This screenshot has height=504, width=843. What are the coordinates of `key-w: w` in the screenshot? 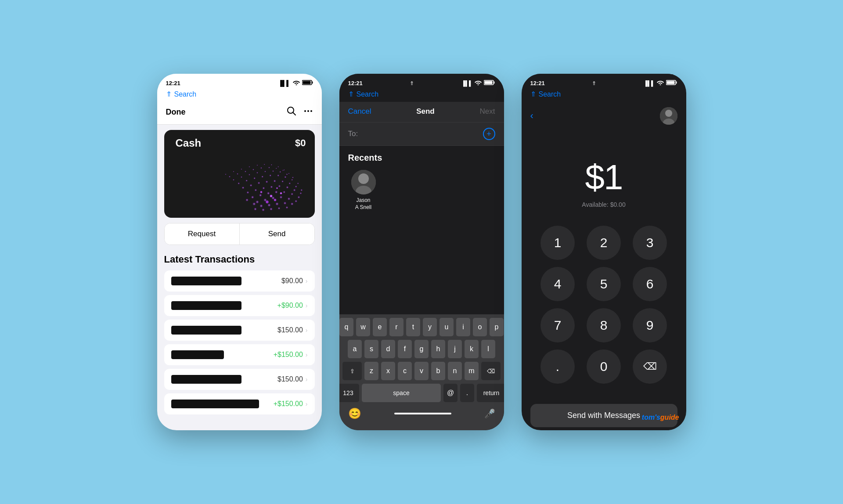 It's located at (363, 327).